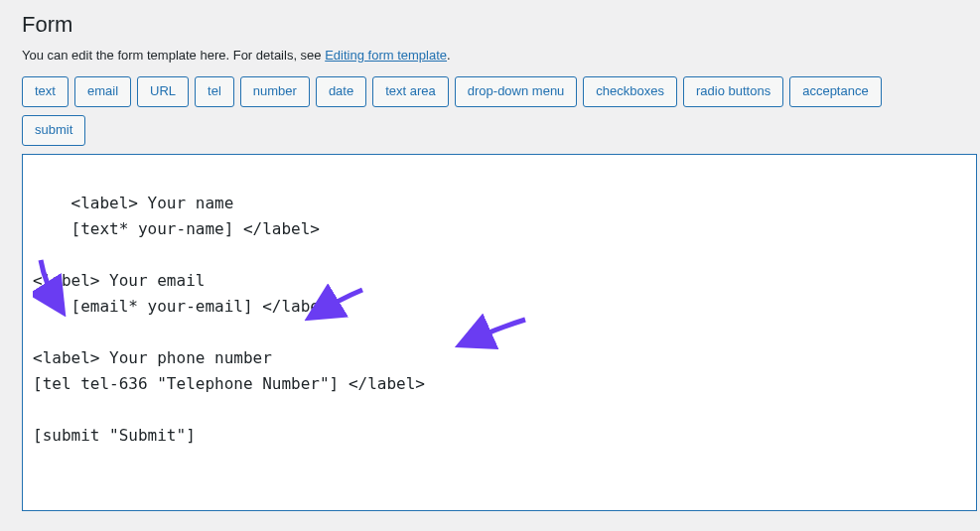 The image size is (980, 531). What do you see at coordinates (733, 91) in the screenshot?
I see `tag-radio-button: radio buttons` at bounding box center [733, 91].